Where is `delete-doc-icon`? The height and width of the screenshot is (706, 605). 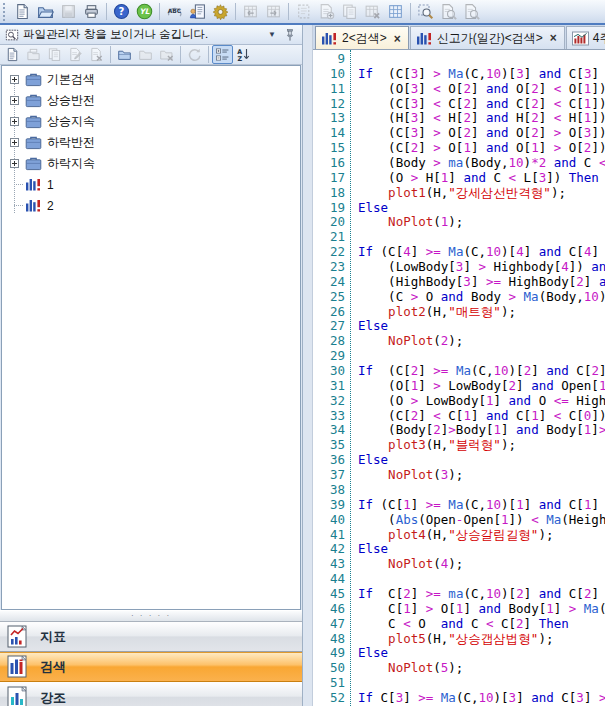 delete-doc-icon is located at coordinates (96, 54).